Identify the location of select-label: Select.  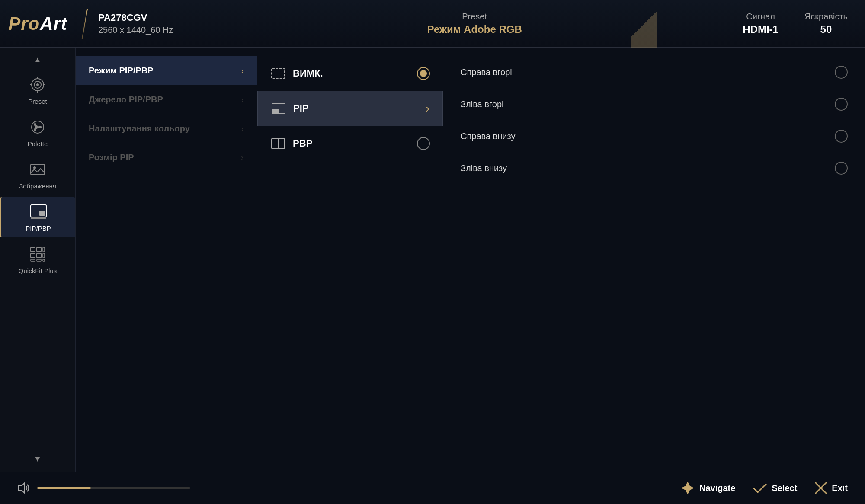
(785, 488).